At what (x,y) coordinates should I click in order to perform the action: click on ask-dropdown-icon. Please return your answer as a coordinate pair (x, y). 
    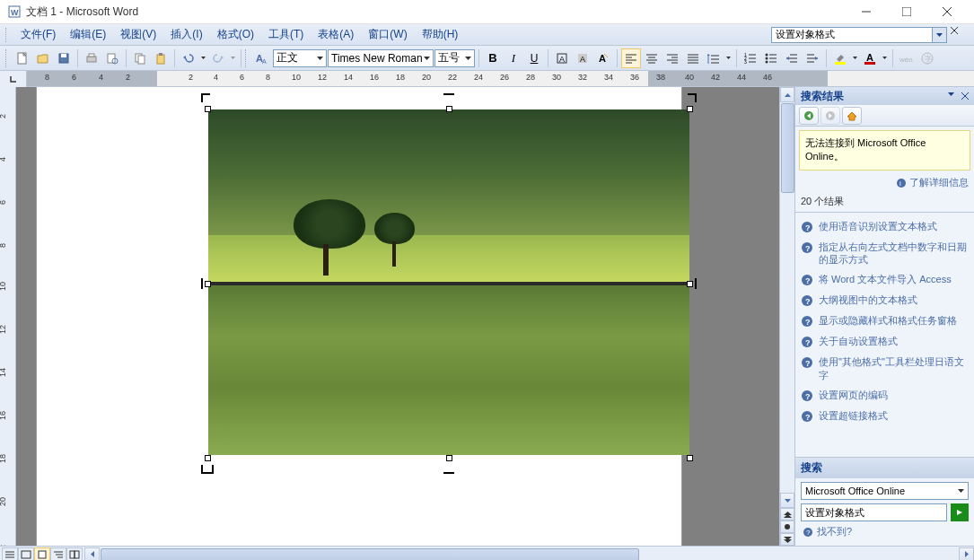
    Looking at the image, I should click on (940, 35).